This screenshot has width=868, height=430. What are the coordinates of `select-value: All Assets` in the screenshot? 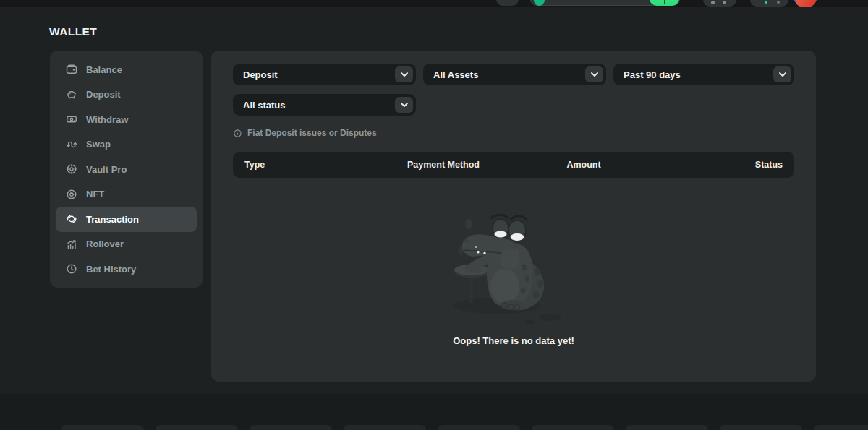 It's located at (456, 75).